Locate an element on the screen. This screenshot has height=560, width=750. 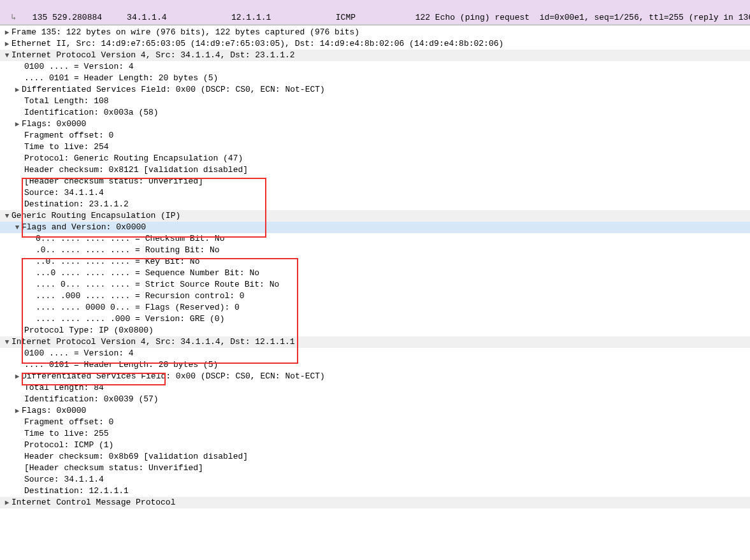
gre-title: Generic Routing Encapsulation (IP) is located at coordinates (96, 216).